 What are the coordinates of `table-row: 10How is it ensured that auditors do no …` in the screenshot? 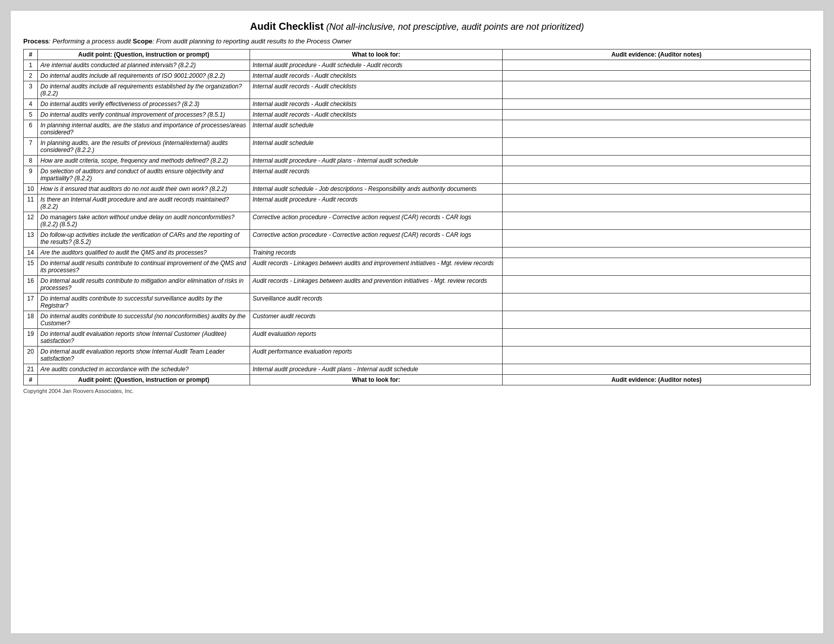 It's located at (417, 189).